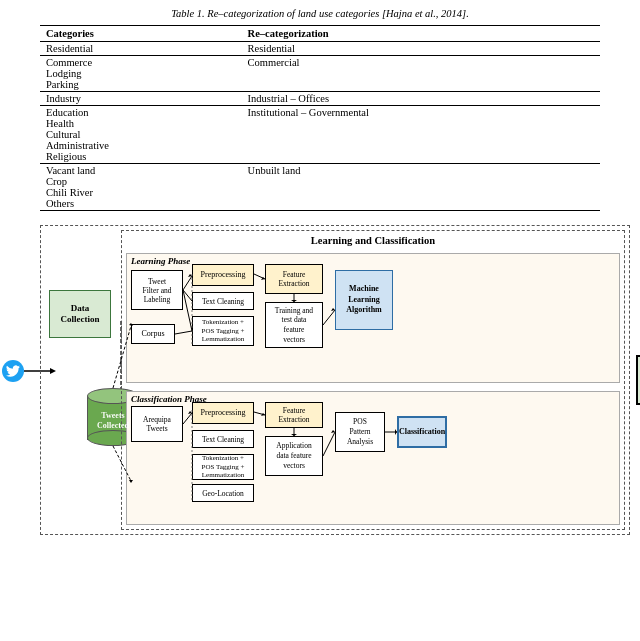 The height and width of the screenshot is (641, 640). Describe the element at coordinates (373, 240) in the screenshot. I see `lc-title: Learning and Classification` at that location.